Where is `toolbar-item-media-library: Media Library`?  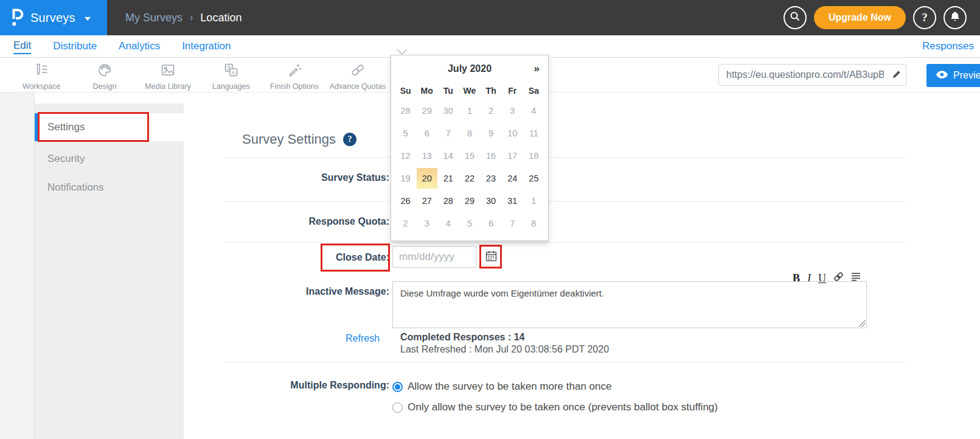 toolbar-item-media-library: Media Library is located at coordinates (168, 75).